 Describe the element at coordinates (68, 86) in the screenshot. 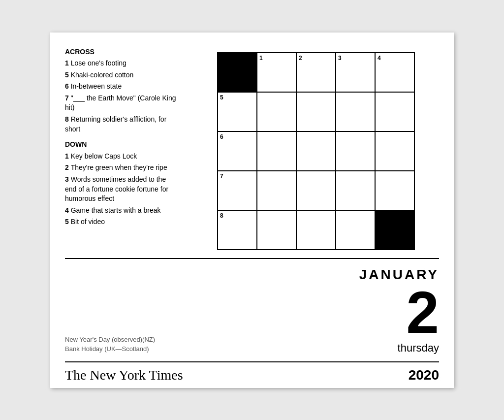

I see `clue-number: 6` at that location.